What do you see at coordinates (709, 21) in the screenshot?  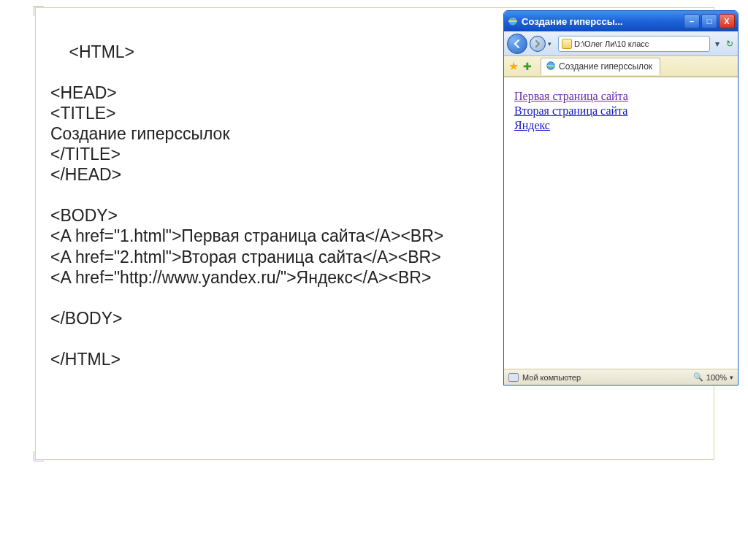 I see `window-buttons: – □ X` at bounding box center [709, 21].